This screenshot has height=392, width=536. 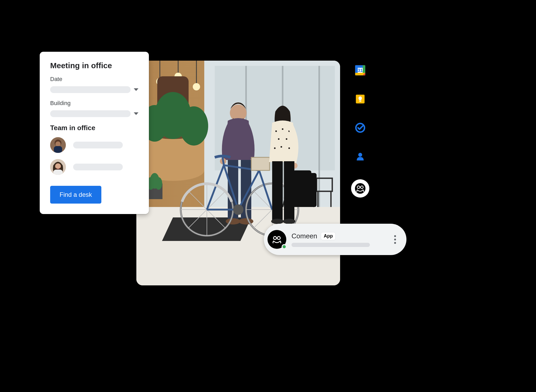 I want to click on comeen-chat-pill: Comeen App, so click(x=335, y=239).